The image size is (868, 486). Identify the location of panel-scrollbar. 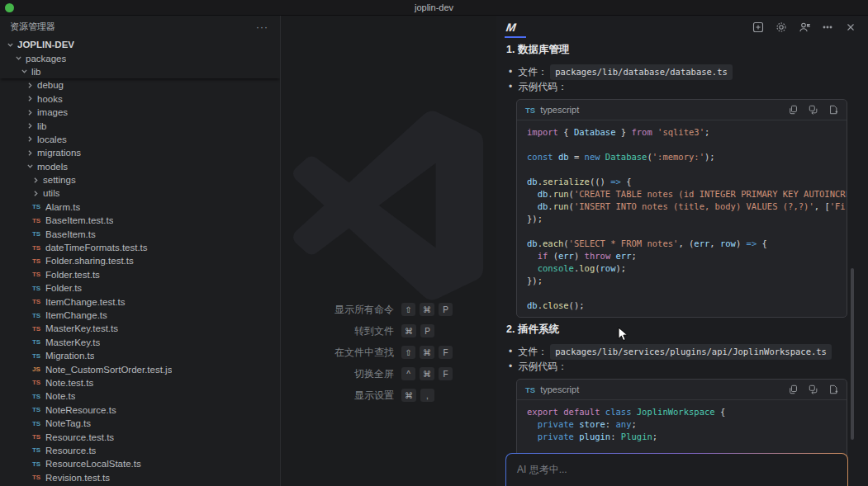
(852, 354).